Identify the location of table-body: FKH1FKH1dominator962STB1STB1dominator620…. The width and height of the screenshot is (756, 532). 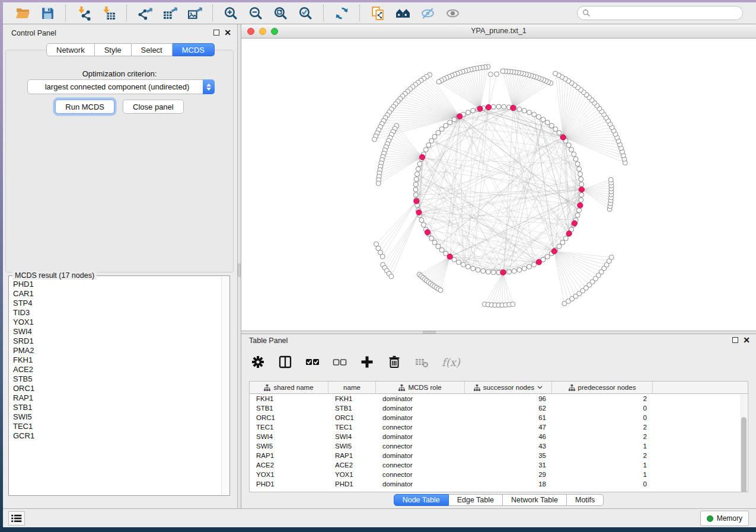
(499, 441).